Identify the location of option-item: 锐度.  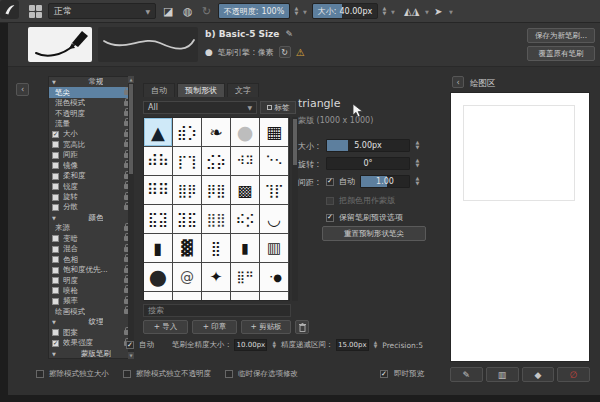
(91, 186).